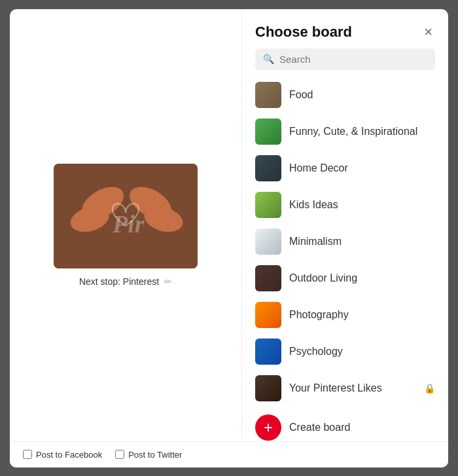  Describe the element at coordinates (429, 388) in the screenshot. I see `lock-icon: 🔒` at that location.